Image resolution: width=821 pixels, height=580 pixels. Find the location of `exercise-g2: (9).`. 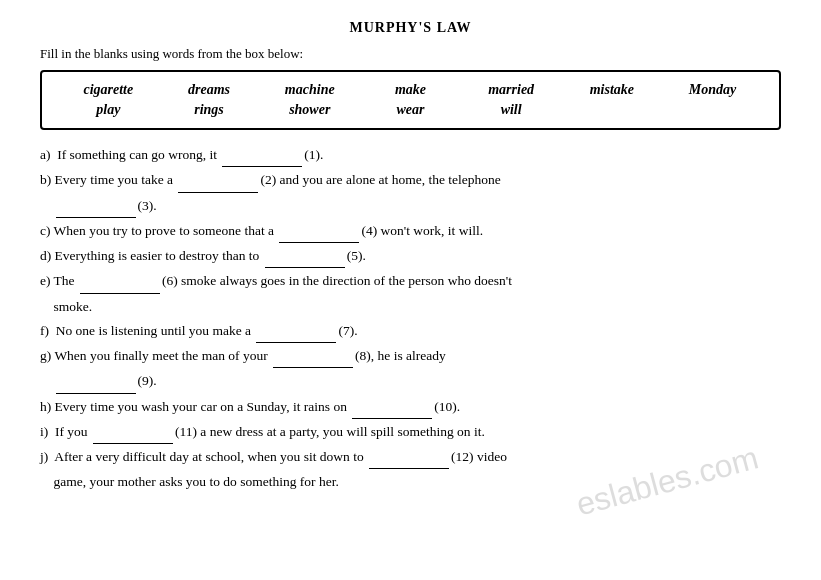

exercise-g2: (9). is located at coordinates (410, 382).